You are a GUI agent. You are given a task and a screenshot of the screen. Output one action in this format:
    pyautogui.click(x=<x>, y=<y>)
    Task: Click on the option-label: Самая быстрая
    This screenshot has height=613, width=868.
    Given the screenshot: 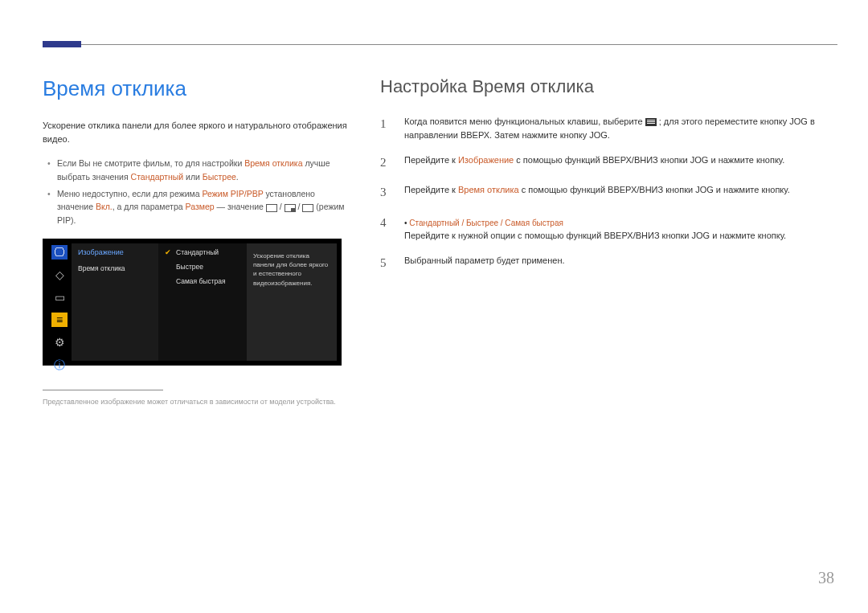 What is the action you would take?
    pyautogui.click(x=201, y=281)
    